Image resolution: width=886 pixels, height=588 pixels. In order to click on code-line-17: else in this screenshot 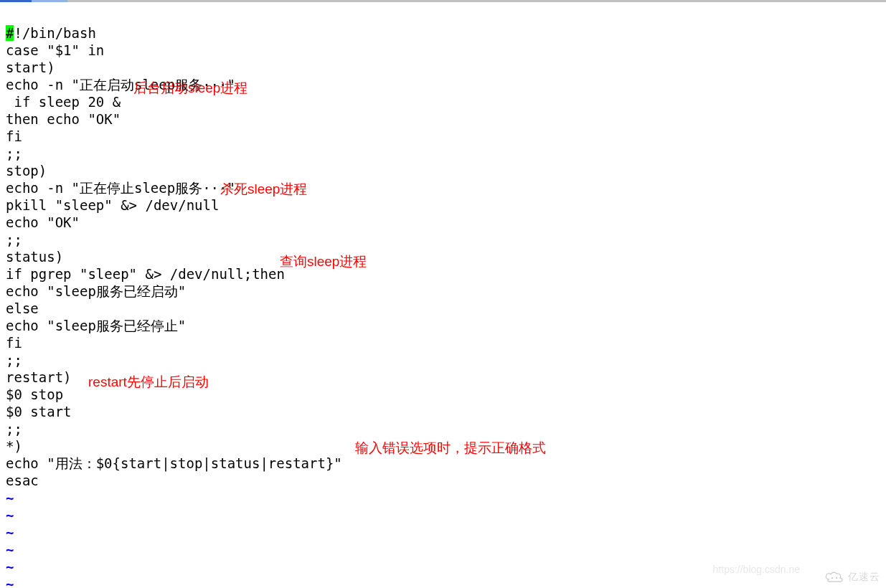, I will do `click(22, 308)`.